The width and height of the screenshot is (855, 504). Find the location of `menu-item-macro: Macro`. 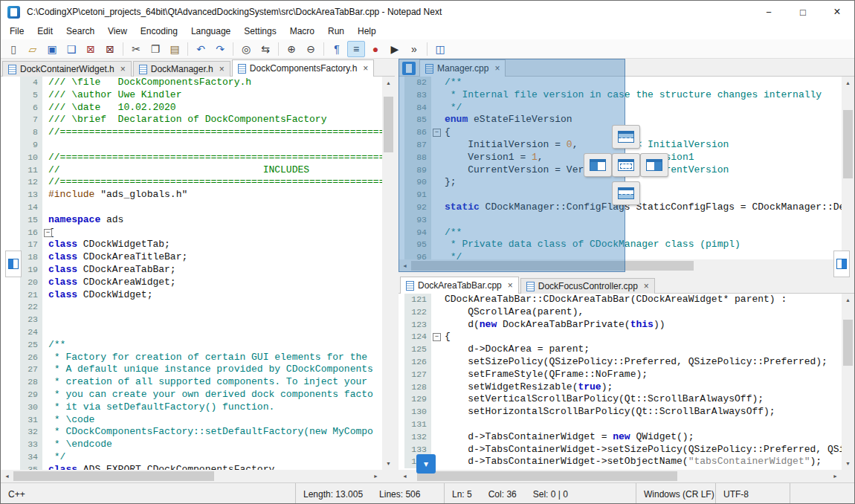

menu-item-macro: Macro is located at coordinates (302, 31).